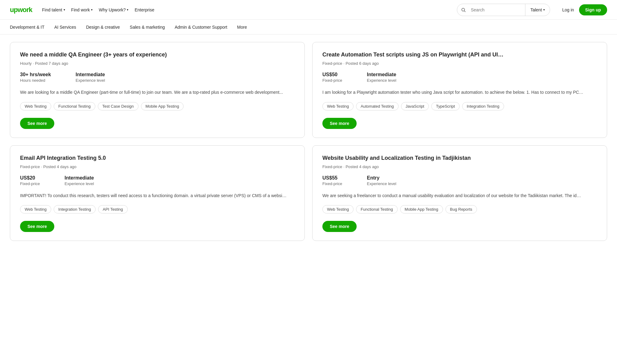 The height and width of the screenshot is (364, 617). I want to click on tag: Automated Testing, so click(377, 106).